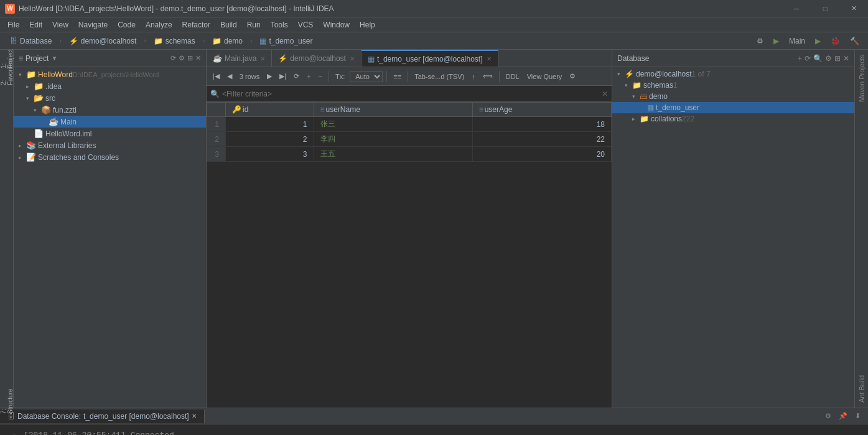  Describe the element at coordinates (217, 154) in the screenshot. I see `rownum-3: 3` at that location.